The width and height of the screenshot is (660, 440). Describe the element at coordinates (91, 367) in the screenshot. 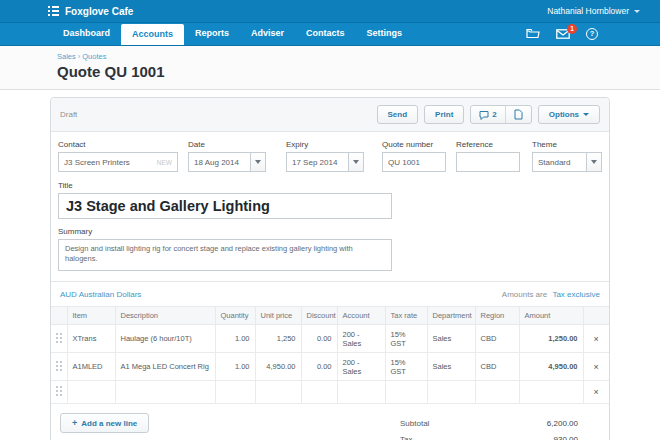

I see `cell-item: A1MLED` at that location.